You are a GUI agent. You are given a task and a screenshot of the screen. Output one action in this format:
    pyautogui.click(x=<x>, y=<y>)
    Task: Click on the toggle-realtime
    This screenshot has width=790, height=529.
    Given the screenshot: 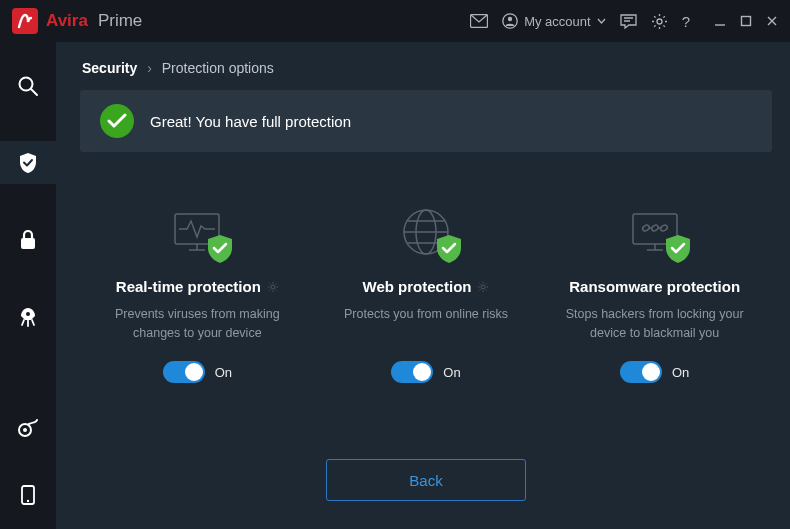 What is the action you would take?
    pyautogui.click(x=184, y=372)
    